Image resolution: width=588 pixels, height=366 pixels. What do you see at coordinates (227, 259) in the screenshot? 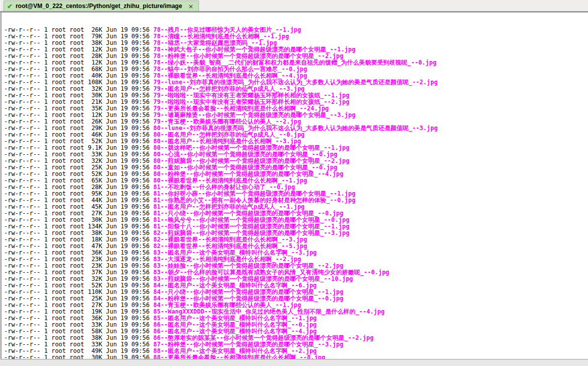
I see `file-name: 83--大漠逐龙--长相清纯到底是什么长相啊_--2.jpg` at bounding box center [227, 259].